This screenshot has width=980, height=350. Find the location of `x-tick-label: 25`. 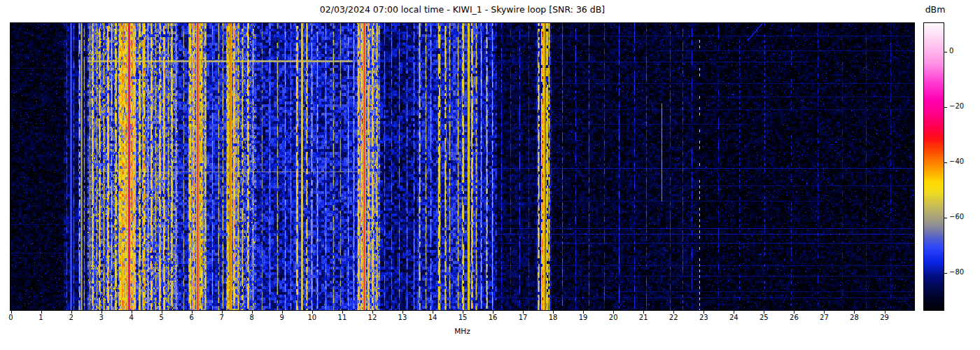

x-tick-label: 25 is located at coordinates (764, 318).